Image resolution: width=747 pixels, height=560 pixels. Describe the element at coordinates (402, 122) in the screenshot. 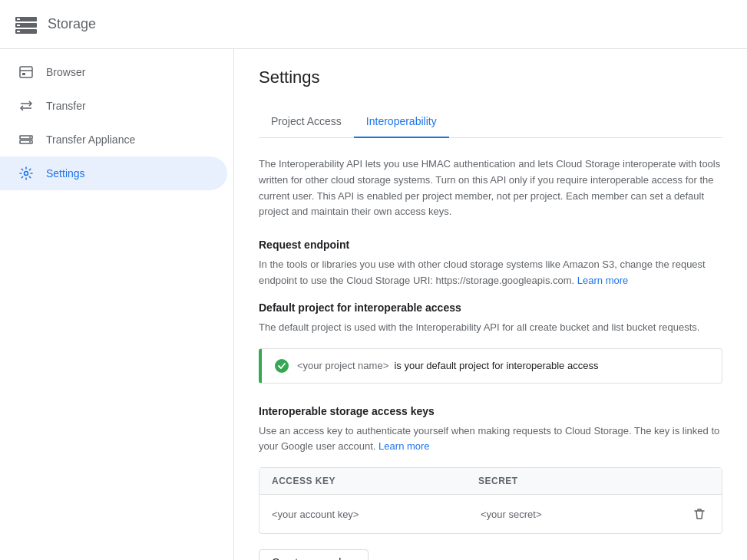

I see `tab-interoperability: Interoperability` at that location.